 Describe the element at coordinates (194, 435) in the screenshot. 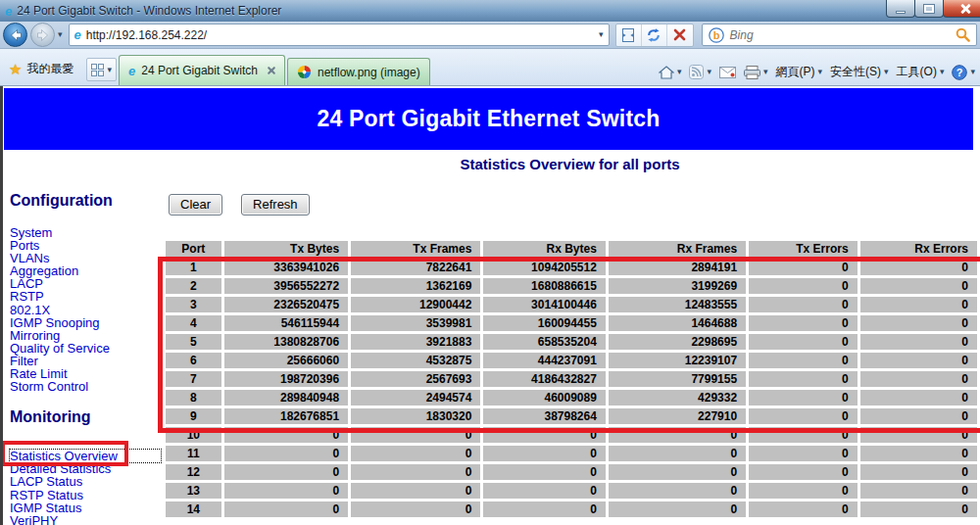

I see `cell-port: 10` at that location.